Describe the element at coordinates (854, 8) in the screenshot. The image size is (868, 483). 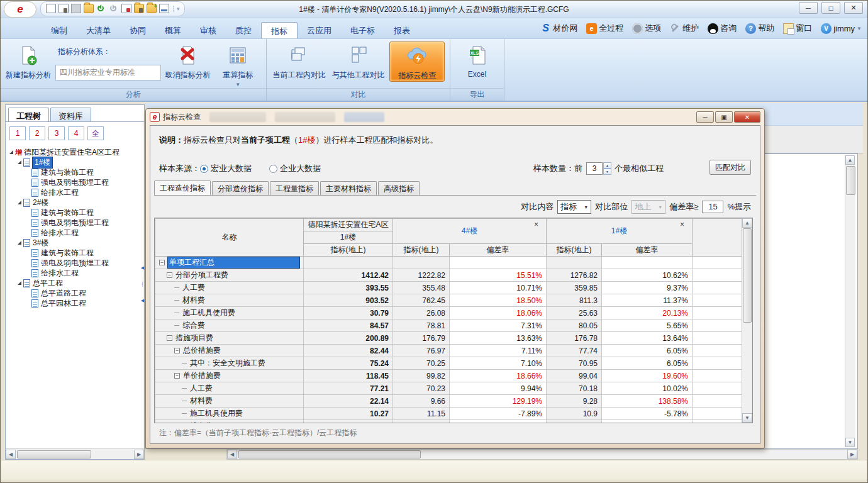
I see `close-button: ✕` at that location.